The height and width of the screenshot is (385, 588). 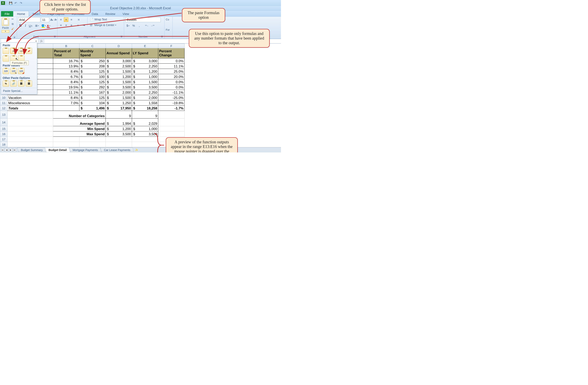 What do you see at coordinates (119, 53) in the screenshot?
I see `header-cell-D: Annual Spend` at bounding box center [119, 53].